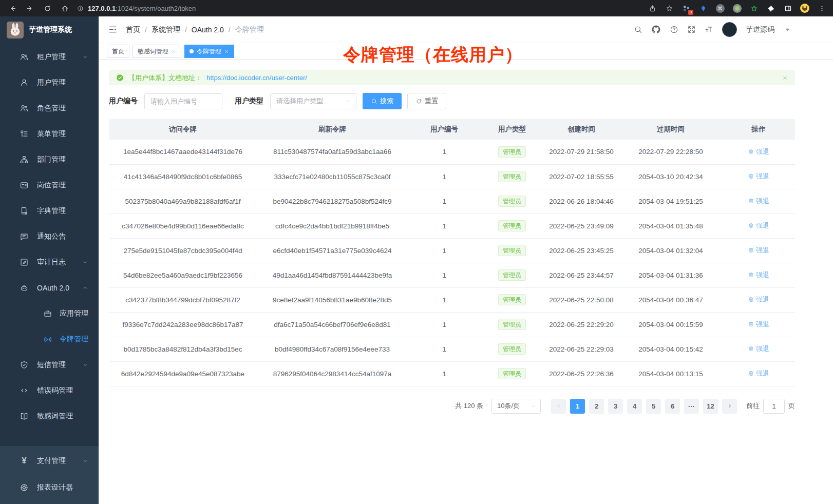 The width and height of the screenshot is (833, 504). What do you see at coordinates (47, 8) in the screenshot?
I see `browser-reload-button` at bounding box center [47, 8].